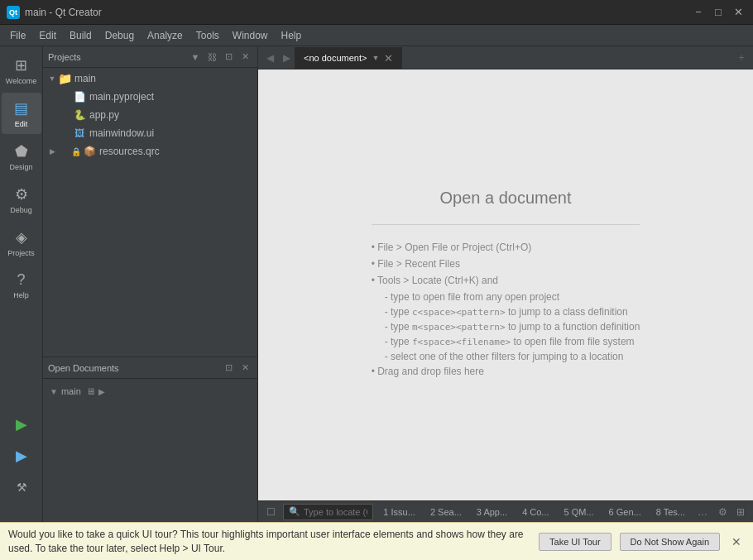 The height and width of the screenshot is (560, 753). Describe the element at coordinates (722, 512) in the screenshot. I see `bottom-settings-icon: ⚙` at that location.